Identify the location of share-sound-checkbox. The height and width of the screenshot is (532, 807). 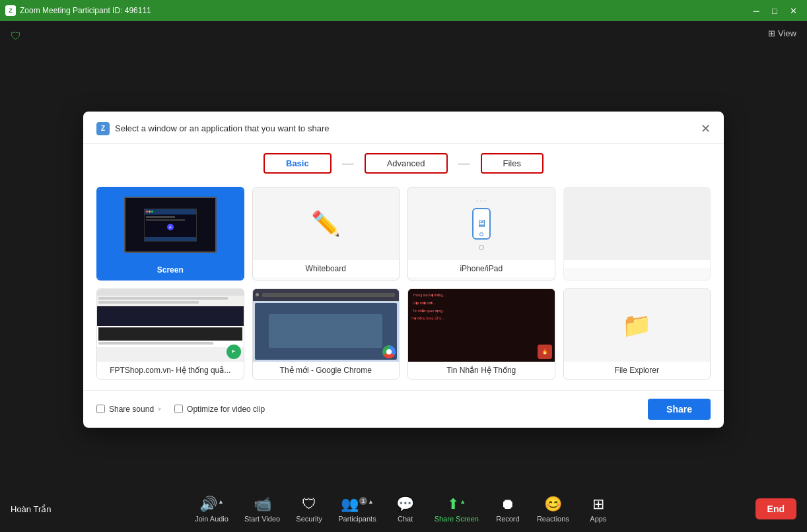
(100, 409).